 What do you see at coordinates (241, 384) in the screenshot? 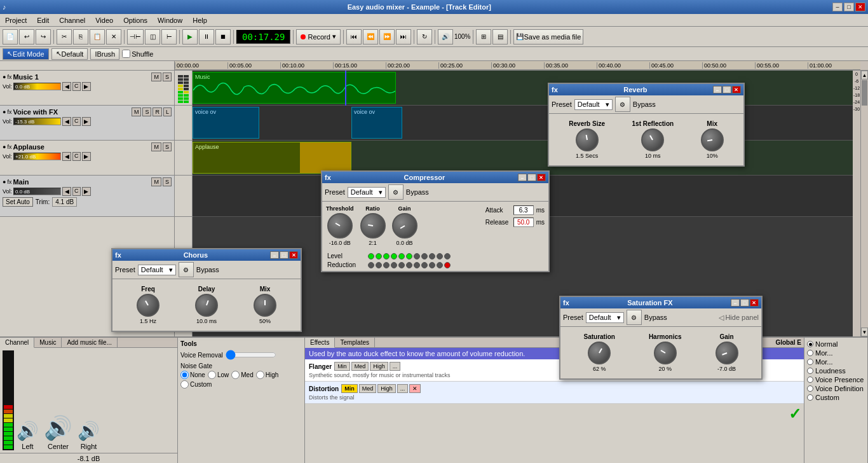
I see `noise-custom-label: Custom` at bounding box center [241, 384].